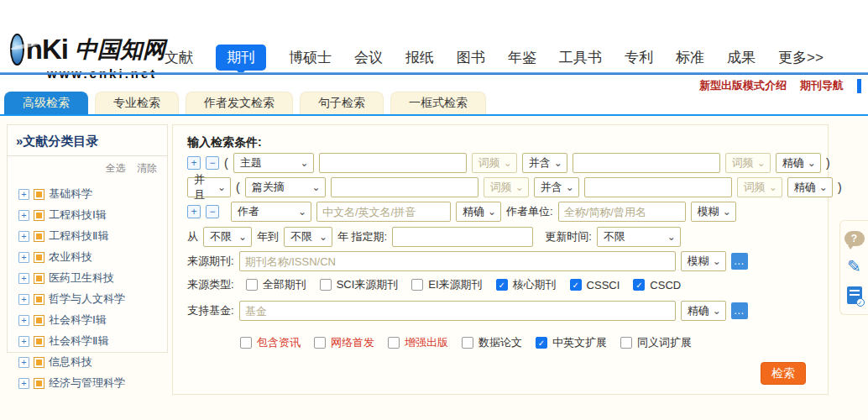  I want to click on nav-item-literature: 文献, so click(179, 57).